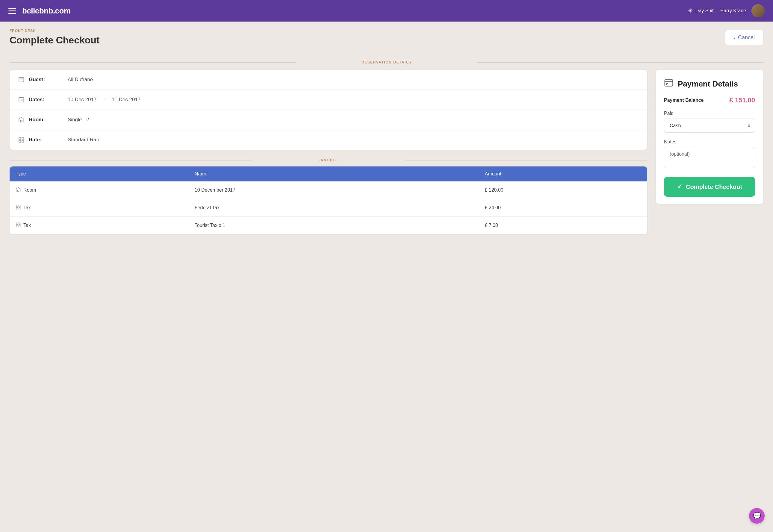  What do you see at coordinates (80, 80) in the screenshot?
I see `guest-value: Ali Dufrane` at bounding box center [80, 80].